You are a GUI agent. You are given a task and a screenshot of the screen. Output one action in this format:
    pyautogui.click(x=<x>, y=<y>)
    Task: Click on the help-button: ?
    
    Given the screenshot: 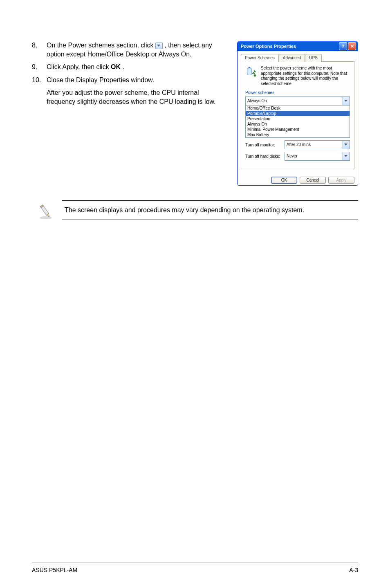 What is the action you would take?
    pyautogui.click(x=343, y=46)
    